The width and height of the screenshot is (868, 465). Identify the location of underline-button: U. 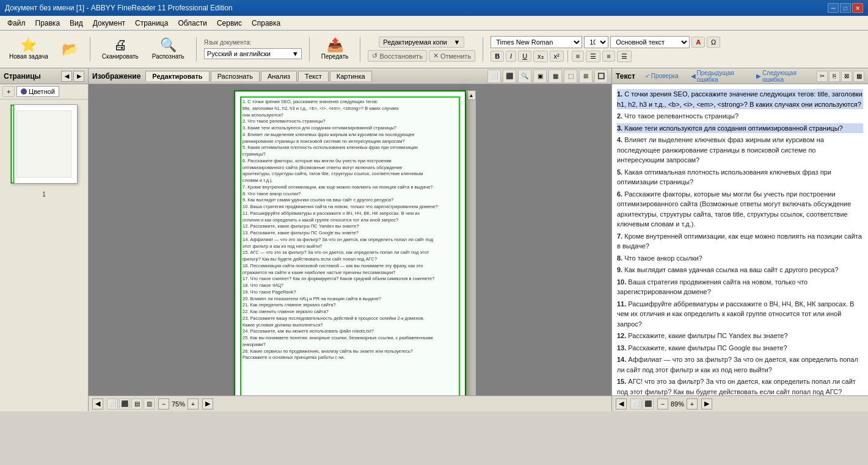
(525, 56).